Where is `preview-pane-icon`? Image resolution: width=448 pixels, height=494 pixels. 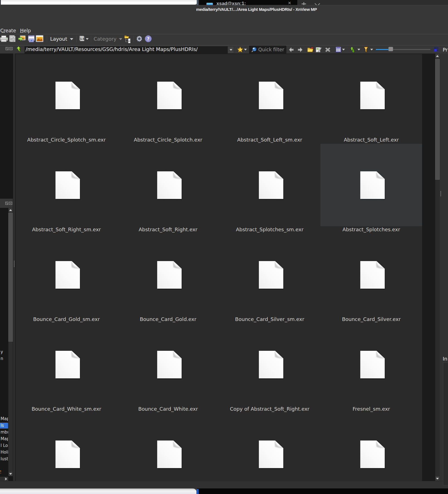 preview-pane-icon is located at coordinates (436, 49).